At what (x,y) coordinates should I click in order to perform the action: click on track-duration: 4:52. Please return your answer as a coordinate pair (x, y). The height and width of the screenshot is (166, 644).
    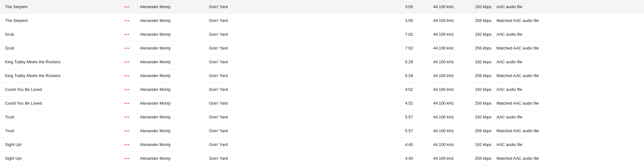
    Looking at the image, I should click on (402, 90).